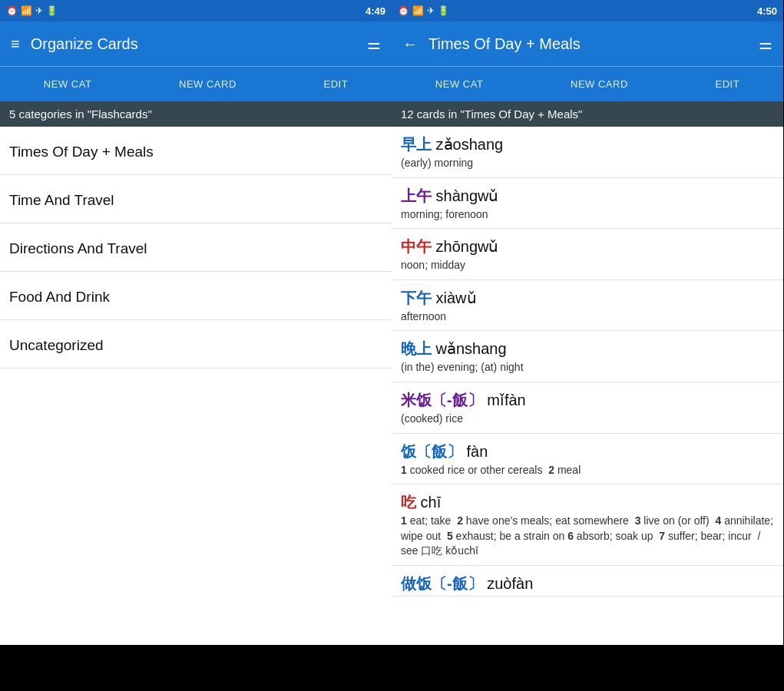  Describe the element at coordinates (728, 84) in the screenshot. I see `right-edit-button: EDIT` at that location.